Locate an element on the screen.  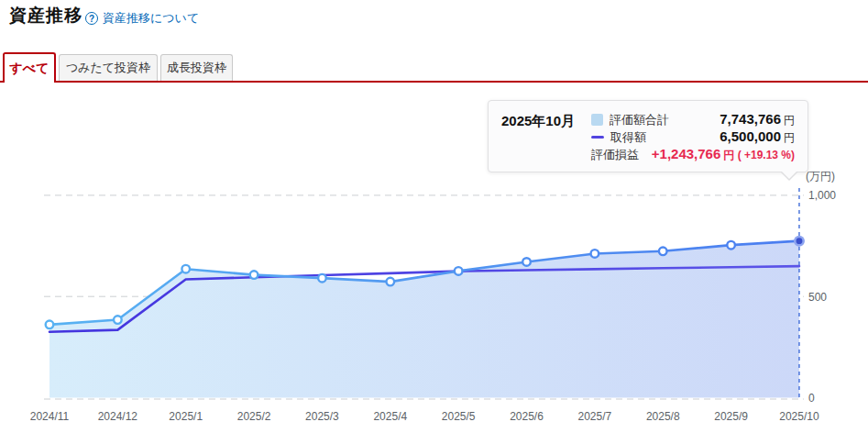
acquisition-value: 6,500,000円 is located at coordinates (757, 138).